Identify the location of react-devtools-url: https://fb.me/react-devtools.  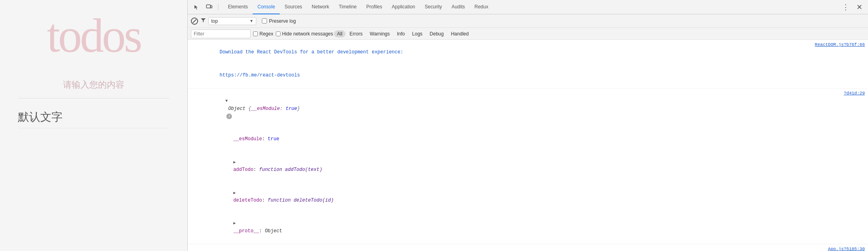
(260, 75).